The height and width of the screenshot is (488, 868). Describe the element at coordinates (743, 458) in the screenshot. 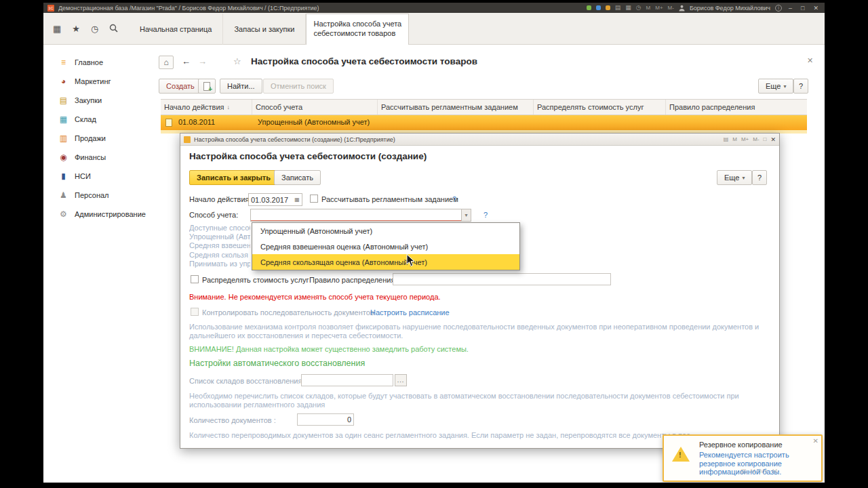

I see `backup-notification: ! ▤ М М+ М- Резервное копирование Рекоме…` at that location.